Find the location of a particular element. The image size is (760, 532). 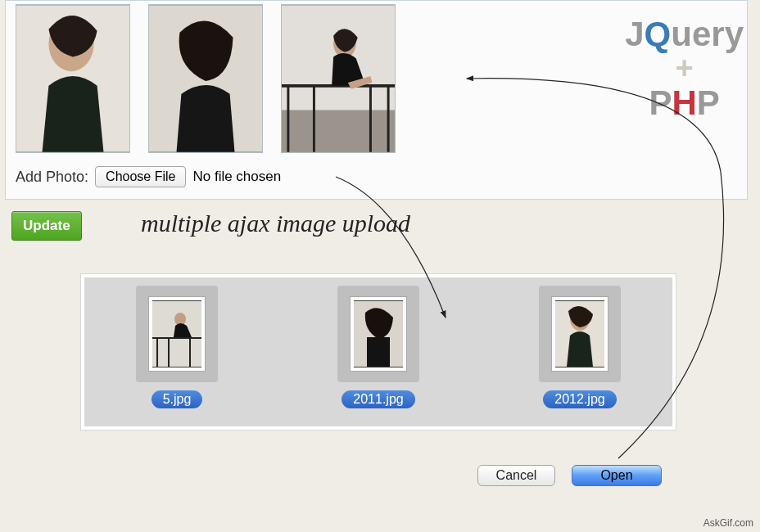

update-button: Update is located at coordinates (47, 226).